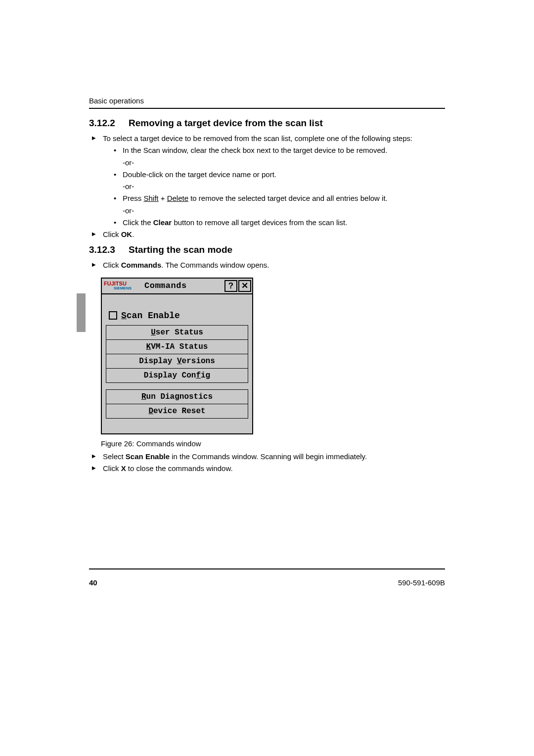  I want to click on commands-label: Commands, so click(141, 265).